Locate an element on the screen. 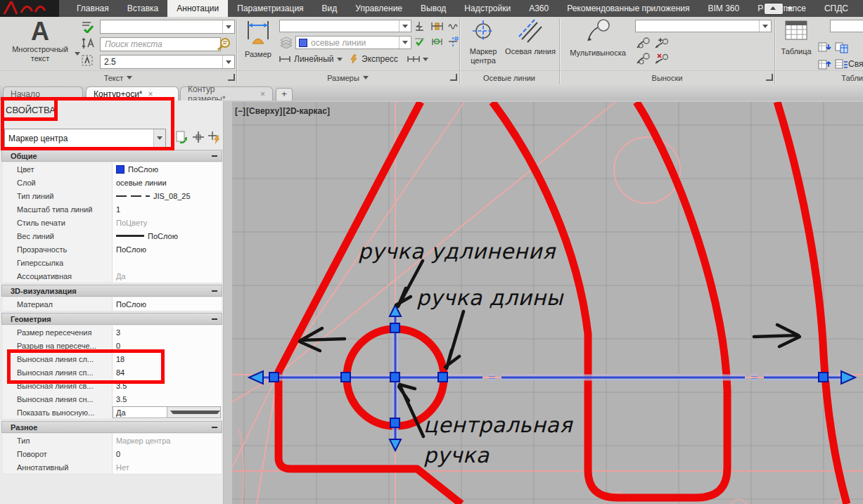 The image size is (863, 504). section-header-misc: Разное is located at coordinates (112, 427).